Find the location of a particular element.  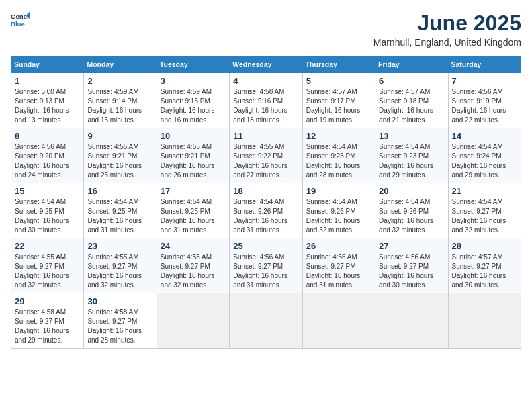

calendar-day-26: 26Sunrise: 4:56 AM Sunset: 9:27 PM Dayli… is located at coordinates (339, 266).